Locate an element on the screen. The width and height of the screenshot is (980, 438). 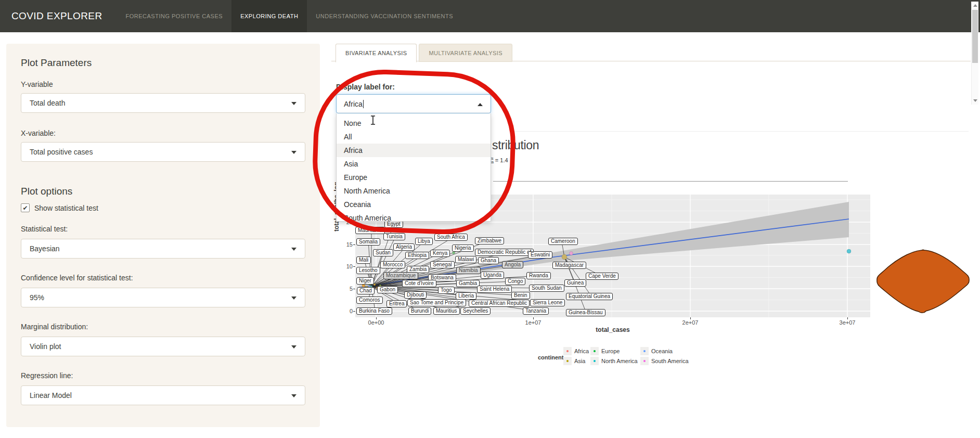
legend-dot-africa is located at coordinates (568, 351).